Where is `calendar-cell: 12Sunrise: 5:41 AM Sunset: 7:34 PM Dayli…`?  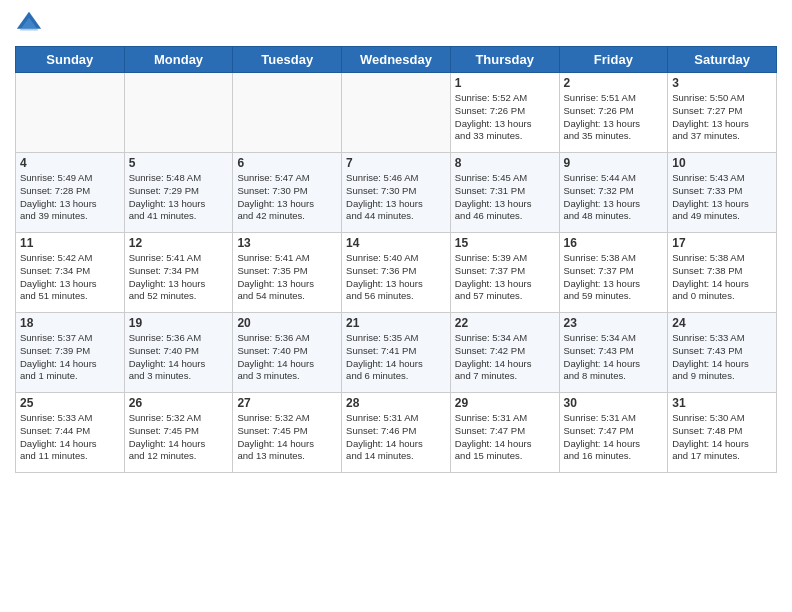 calendar-cell: 12Sunrise: 5:41 AM Sunset: 7:34 PM Dayli… is located at coordinates (178, 273).